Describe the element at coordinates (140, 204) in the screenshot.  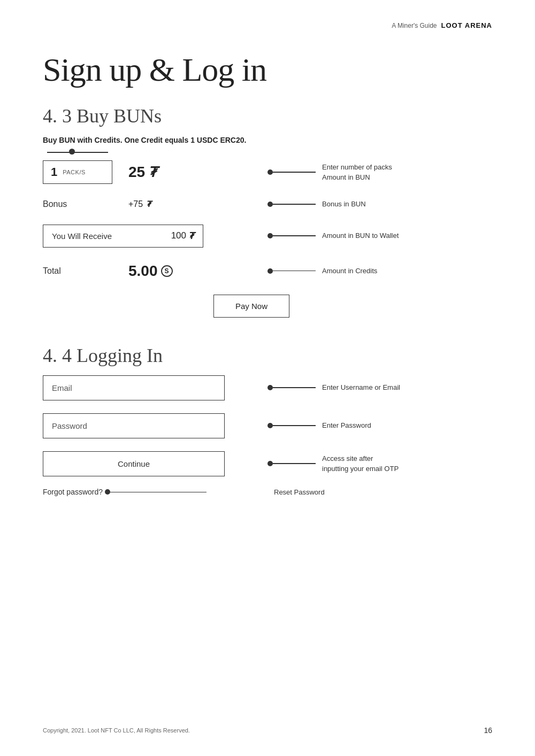
I see `bonus-display: +75 ₮` at that location.